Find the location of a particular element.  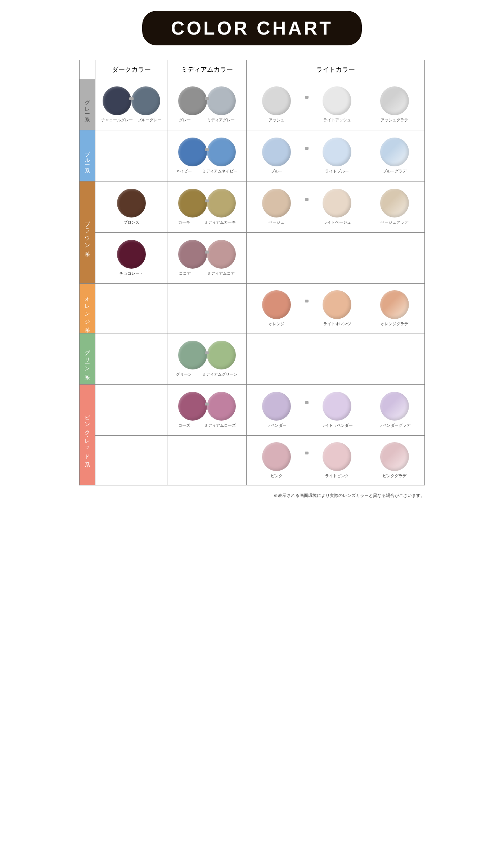

header-light: ライトカラー is located at coordinates (336, 70).